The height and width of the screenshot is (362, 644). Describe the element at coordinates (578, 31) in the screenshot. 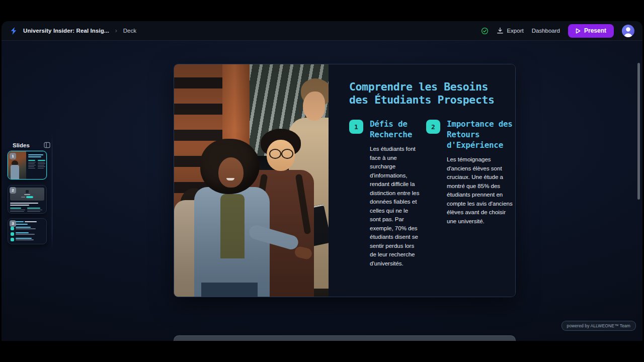

I see `play-icon` at that location.